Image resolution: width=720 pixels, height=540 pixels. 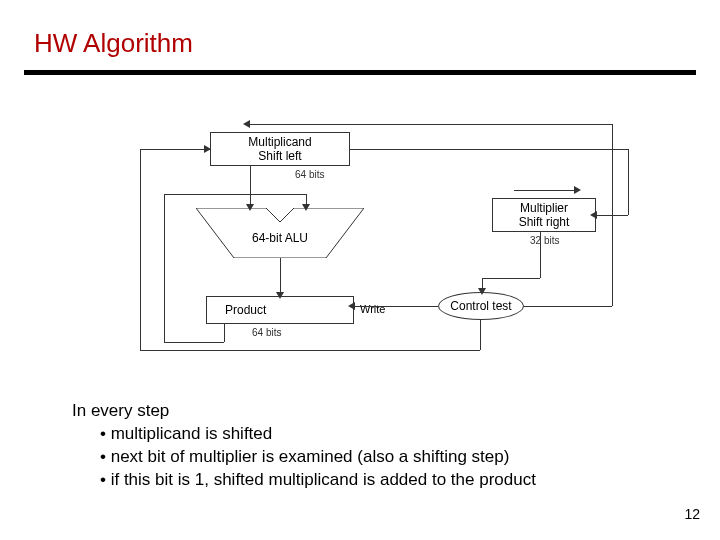 What do you see at coordinates (304, 446) in the screenshot?
I see `algorithm-description: In every step • multiplicand is shifted …` at bounding box center [304, 446].